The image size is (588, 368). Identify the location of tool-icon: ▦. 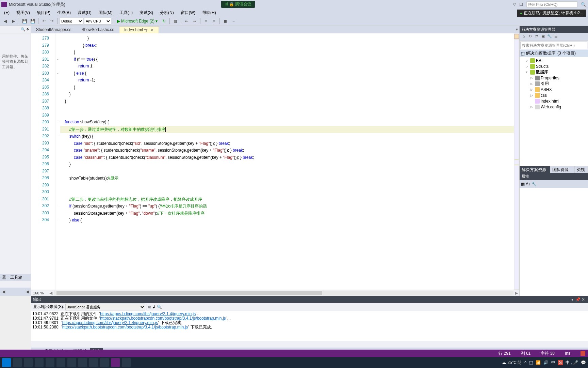
(175, 21).